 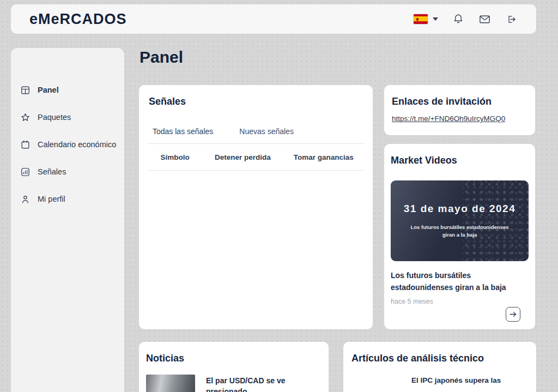 What do you see at coordinates (440, 383) in the screenshot?
I see `article-item: El IPC japonés supera las` at bounding box center [440, 383].